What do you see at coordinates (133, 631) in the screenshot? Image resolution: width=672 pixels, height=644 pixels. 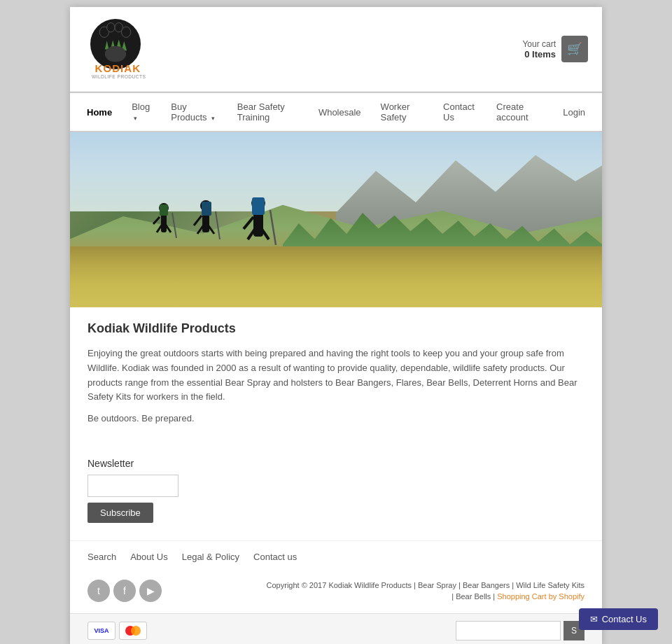 I see `mastercard-logo` at bounding box center [133, 631].